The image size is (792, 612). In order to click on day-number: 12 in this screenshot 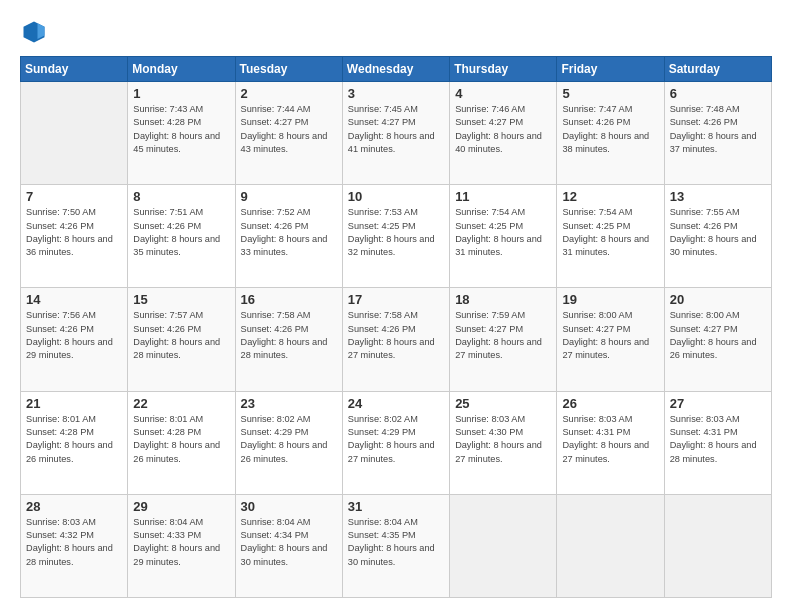, I will do `click(610, 196)`.